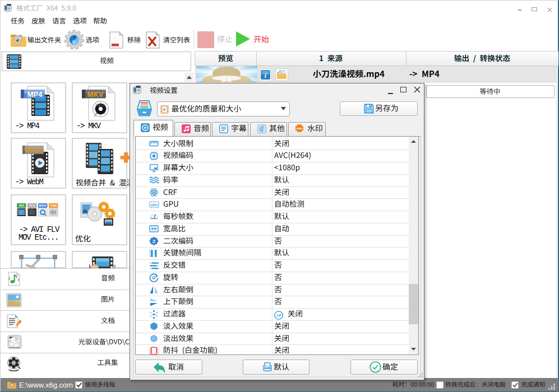 The height and width of the screenshot is (392, 559). I want to click on svg-text: MP4, so click(35, 94).